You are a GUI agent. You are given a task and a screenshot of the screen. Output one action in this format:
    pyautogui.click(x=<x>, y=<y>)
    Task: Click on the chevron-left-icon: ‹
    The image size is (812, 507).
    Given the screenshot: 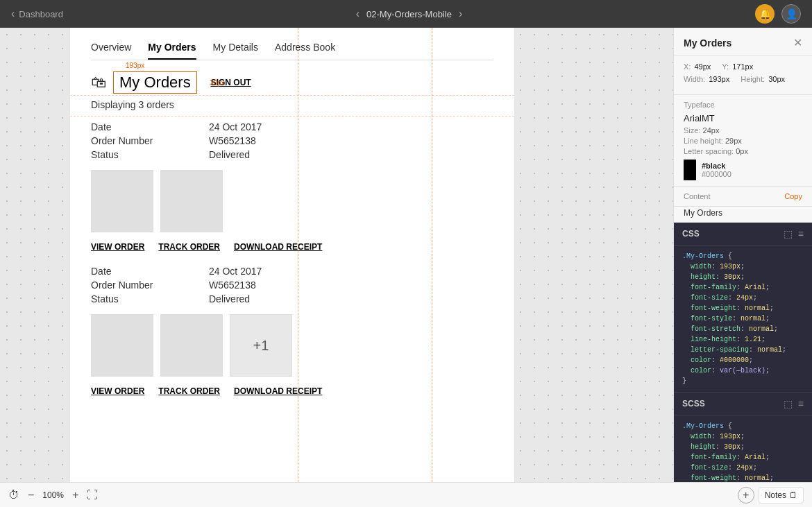 What is the action you would take?
    pyautogui.click(x=12, y=14)
    